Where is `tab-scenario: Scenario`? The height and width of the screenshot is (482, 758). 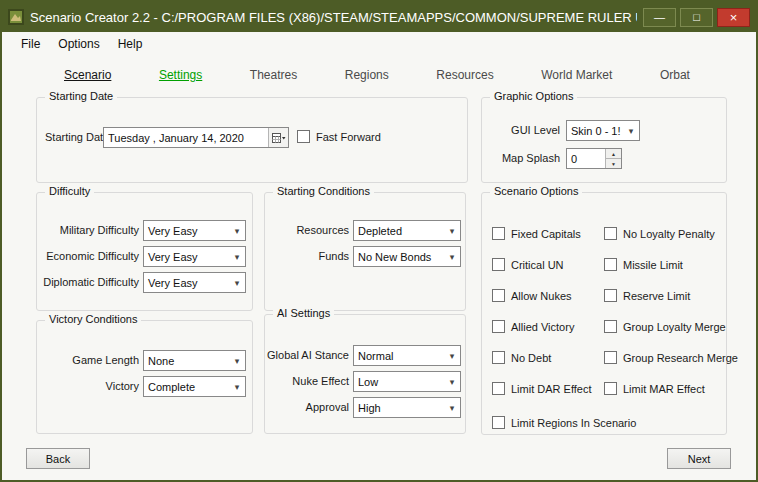 tab-scenario: Scenario is located at coordinates (88, 75).